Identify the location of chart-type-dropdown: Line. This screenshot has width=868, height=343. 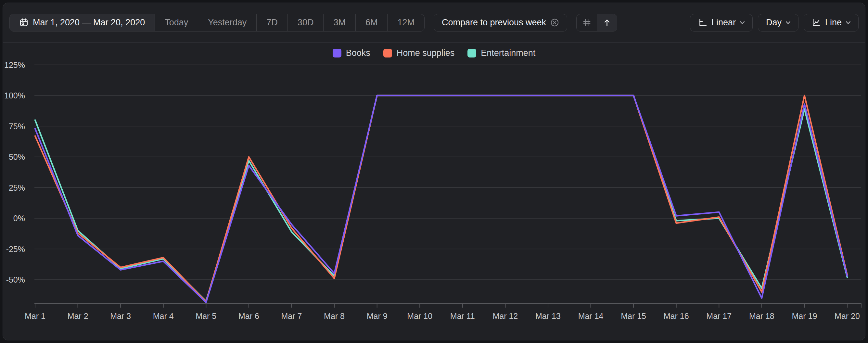
(831, 23).